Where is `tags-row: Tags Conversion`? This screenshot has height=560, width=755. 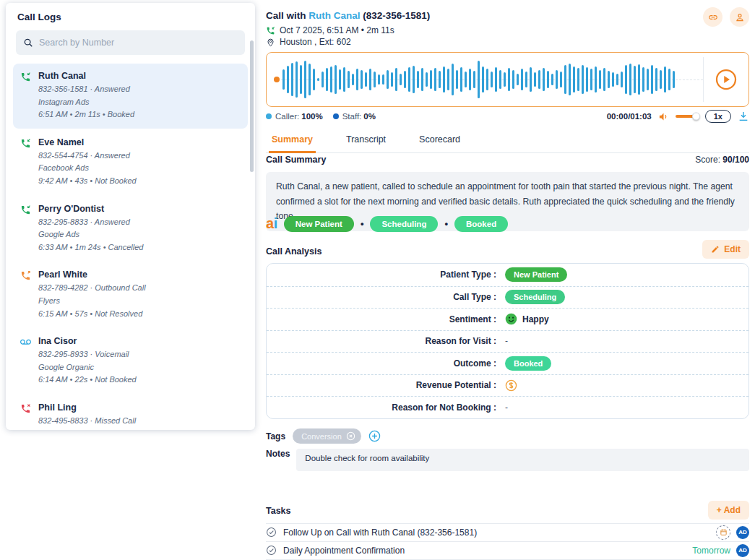
tags-row: Tags Conversion is located at coordinates (324, 436).